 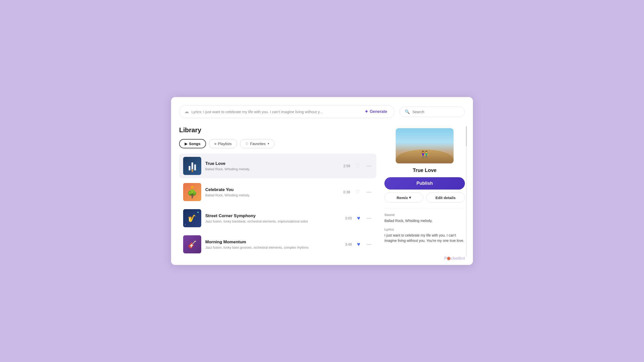 What do you see at coordinates (425, 154) in the screenshot?
I see `artwork-couple-icon: 👫` at bounding box center [425, 154].